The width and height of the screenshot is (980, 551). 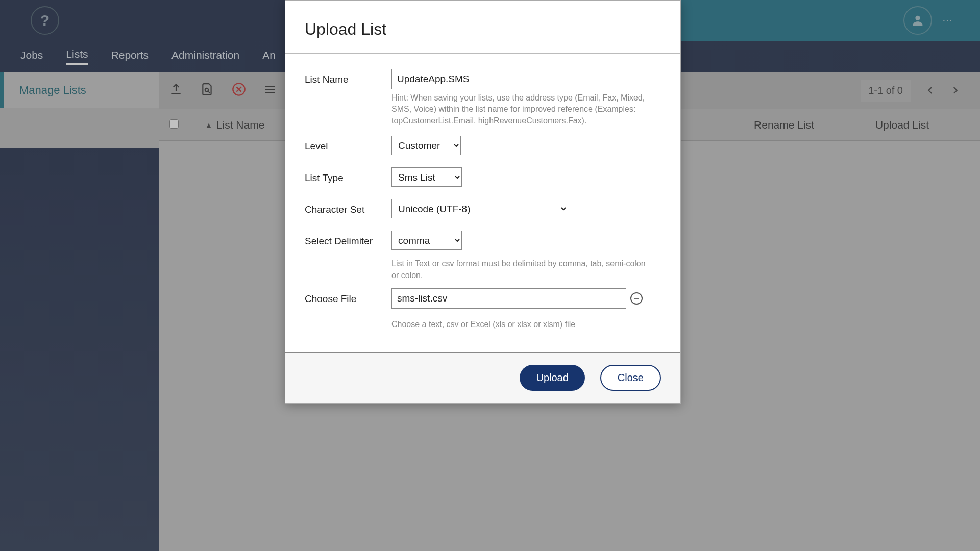 I want to click on list-type-label: List Type, so click(x=348, y=177).